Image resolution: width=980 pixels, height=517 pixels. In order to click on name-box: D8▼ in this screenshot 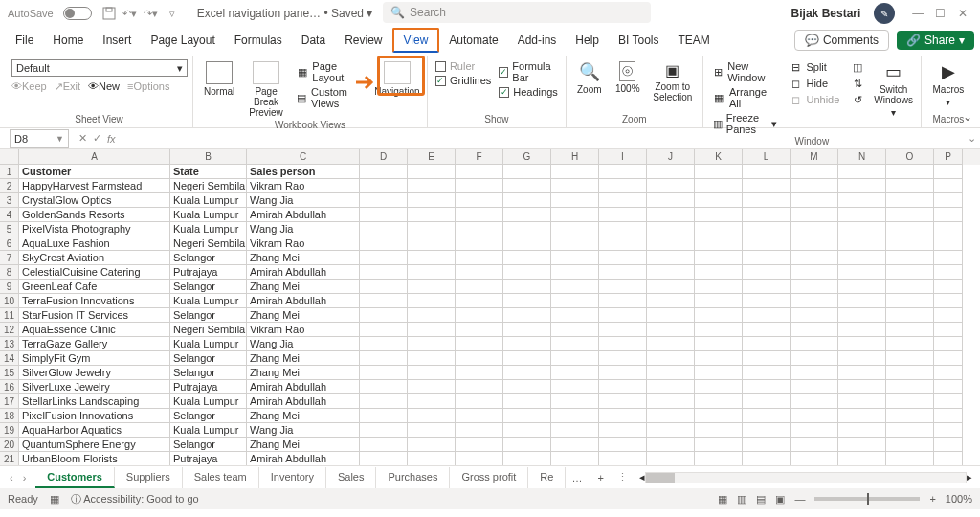, I will do `click(39, 139)`.